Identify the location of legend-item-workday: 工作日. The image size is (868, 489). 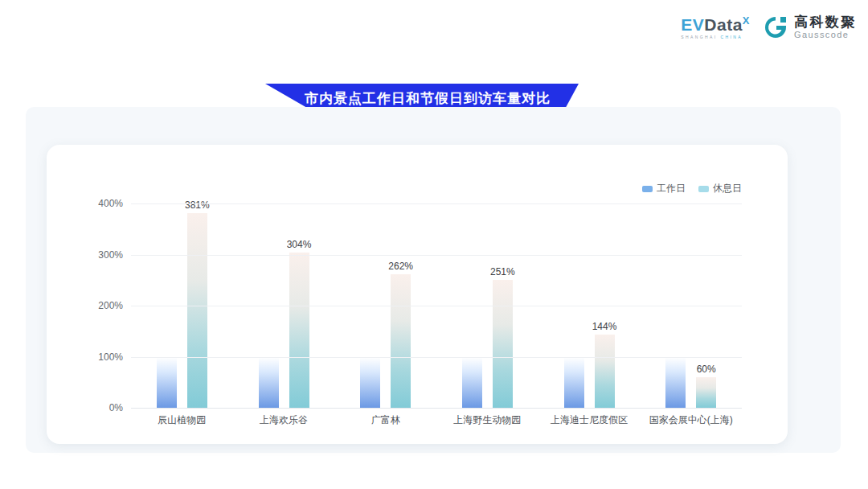
(664, 188).